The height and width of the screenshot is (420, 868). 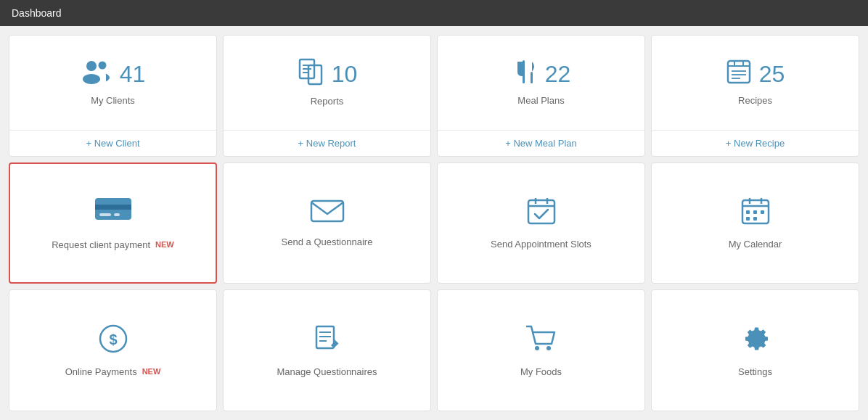 I want to click on card-top-recipes: 25 Recipes, so click(x=755, y=83).